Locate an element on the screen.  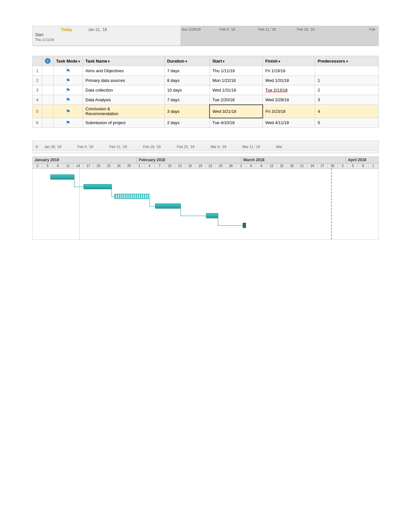
day-10: 10 is located at coordinates (170, 166).